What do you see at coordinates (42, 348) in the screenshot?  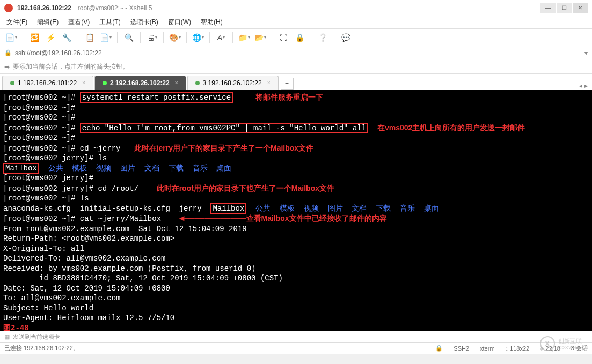 I see `status-connection: 已连接 192.168.26.102:22。` at bounding box center [42, 348].